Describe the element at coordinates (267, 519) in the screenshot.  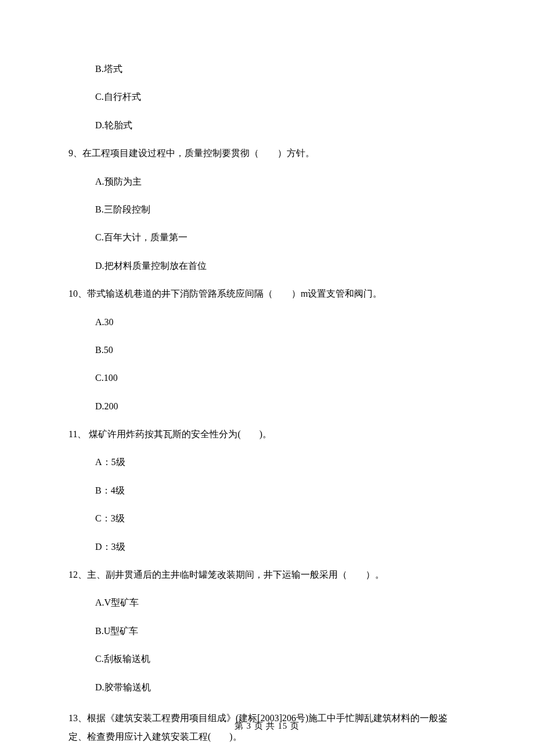
I see `q11-option-c: C：3级` at that location.